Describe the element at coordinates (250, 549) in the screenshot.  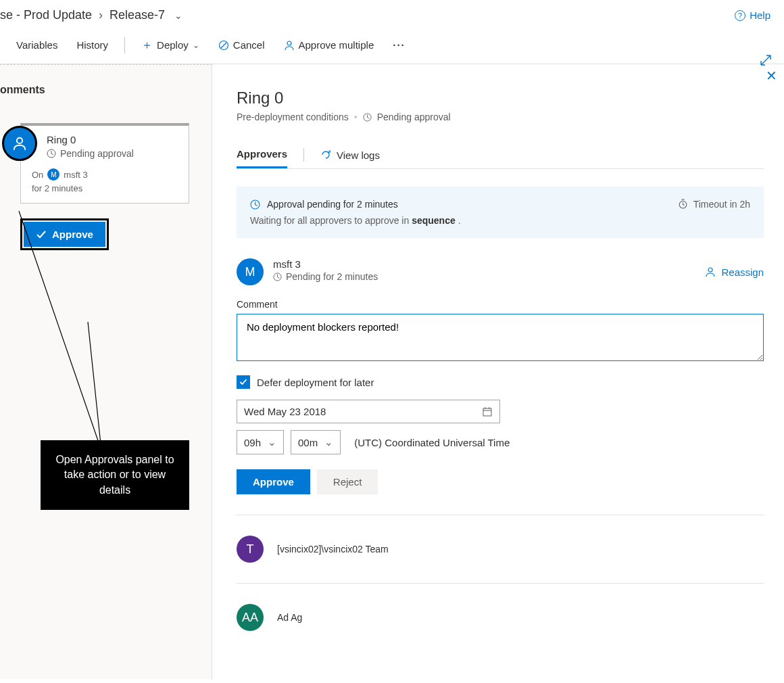
I see `team-avatar: T` at that location.